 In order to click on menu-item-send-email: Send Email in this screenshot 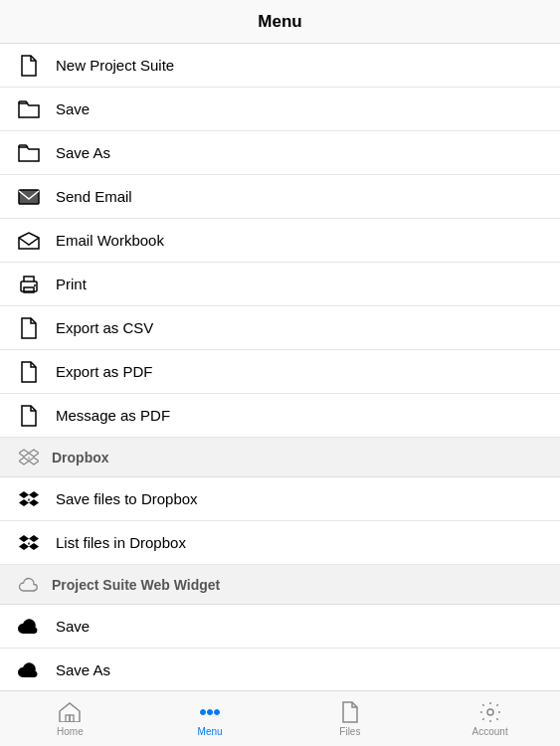, I will do `click(280, 197)`.